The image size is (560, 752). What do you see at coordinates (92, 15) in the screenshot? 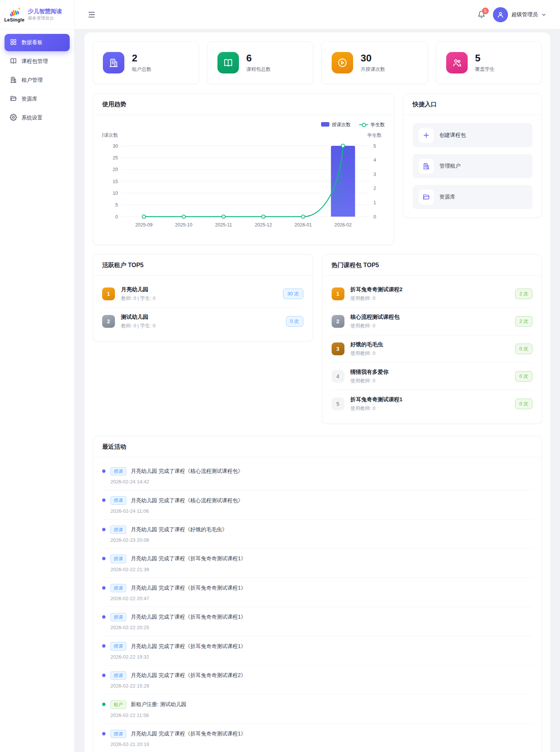
I see `sidebar-collapse-icon` at bounding box center [92, 15].